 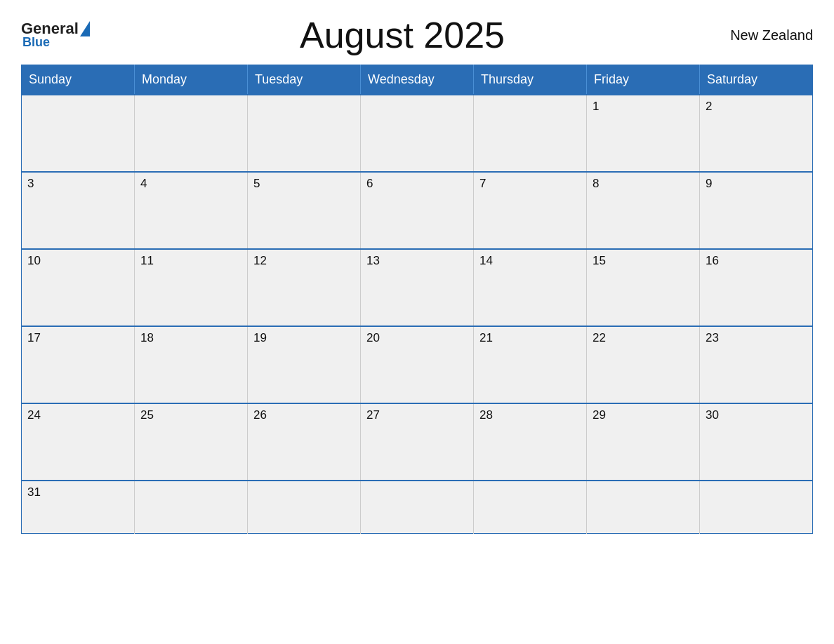 What do you see at coordinates (531, 80) in the screenshot?
I see `header-thursday: Thursday` at bounding box center [531, 80].